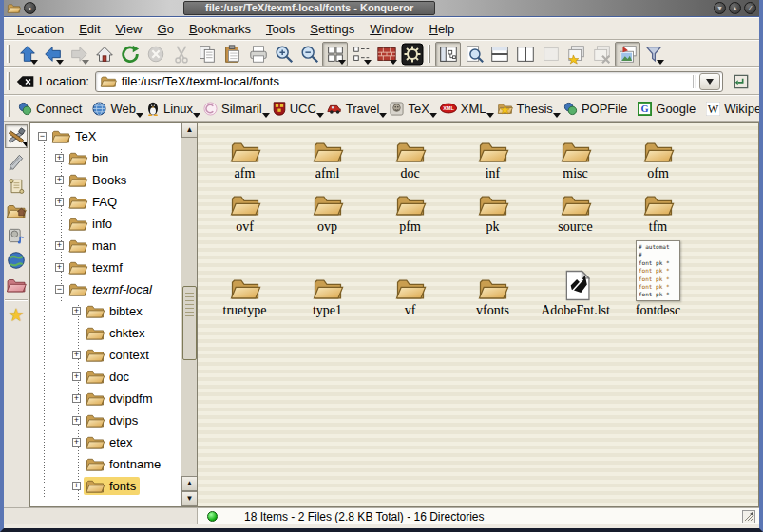 The height and width of the screenshot is (532, 763). I want to click on folder-item-vfonts: vfonts, so click(492, 276).